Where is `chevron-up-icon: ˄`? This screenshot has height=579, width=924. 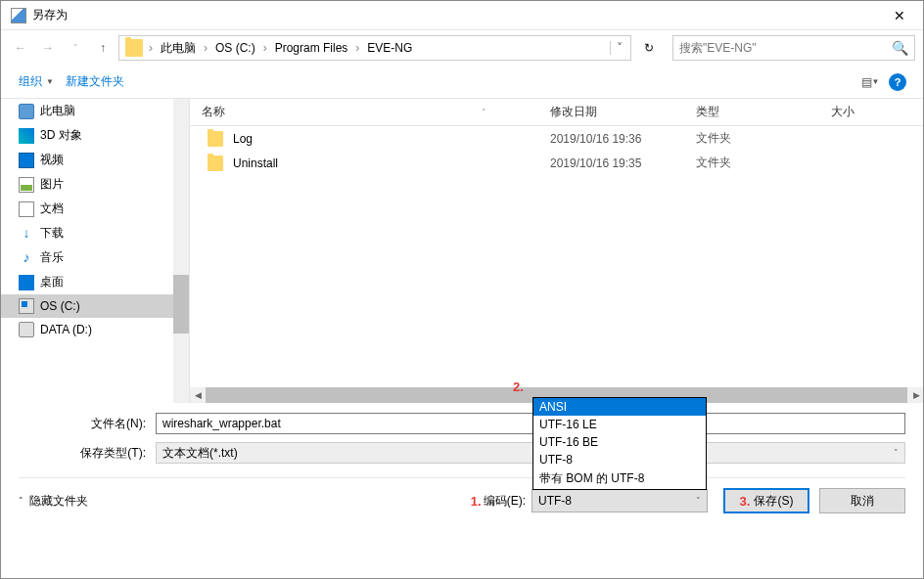
chevron-up-icon: ˄ is located at coordinates (22, 501).